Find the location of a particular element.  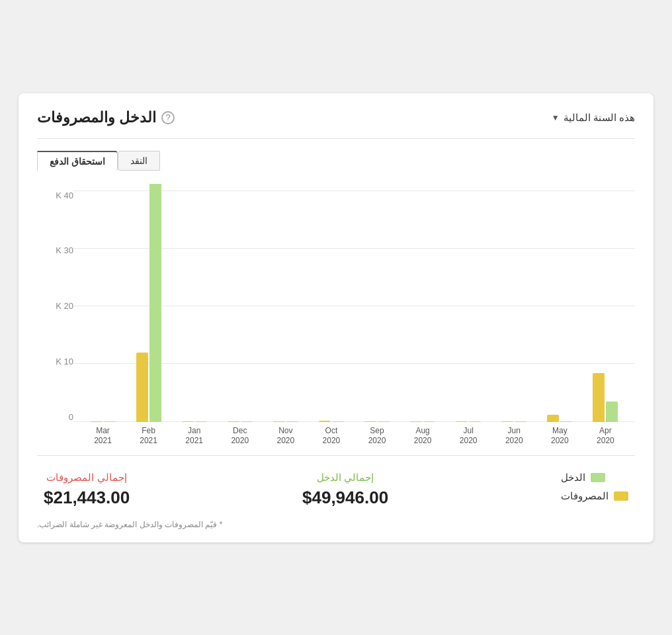

x-label: Jul2020 is located at coordinates (468, 436).